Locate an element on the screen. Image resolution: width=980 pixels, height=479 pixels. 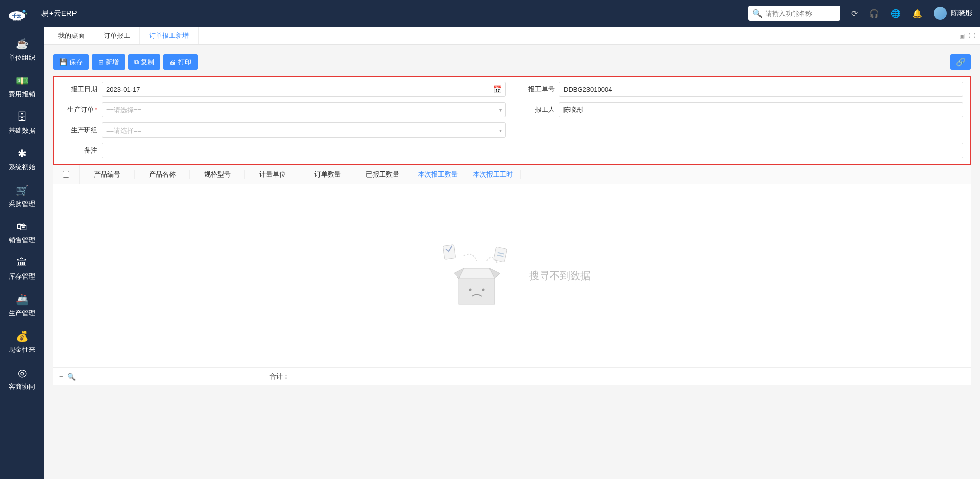
col-header-5: 已报工数量 is located at coordinates (383, 174).